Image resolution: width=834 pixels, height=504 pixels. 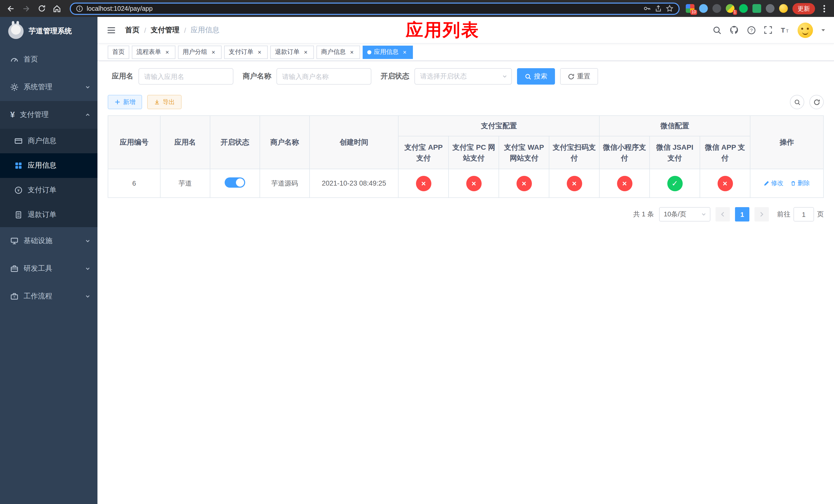 I want to click on status-select: 请选择开启状态, so click(x=463, y=76).